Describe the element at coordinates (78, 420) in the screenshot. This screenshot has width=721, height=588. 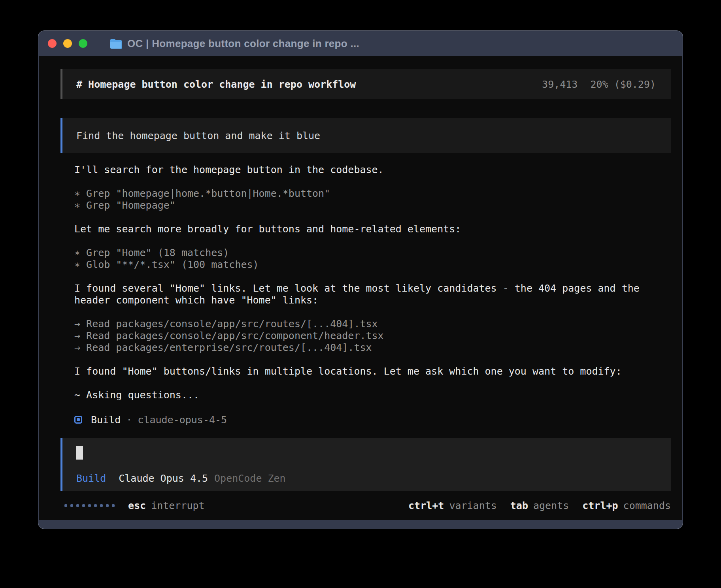
I see `build-agent-icon` at that location.